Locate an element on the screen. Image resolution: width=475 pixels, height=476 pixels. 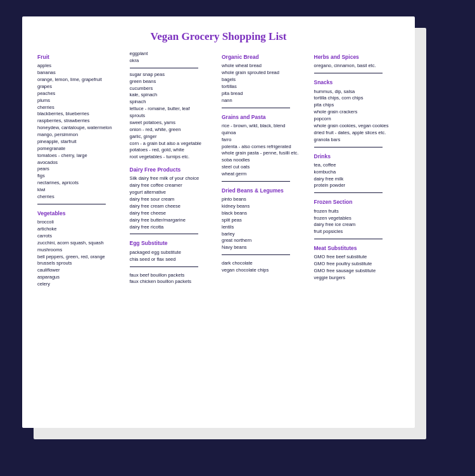
col-section: faux beef bouillon packetsfaux chicken b… is located at coordinates (173, 279).